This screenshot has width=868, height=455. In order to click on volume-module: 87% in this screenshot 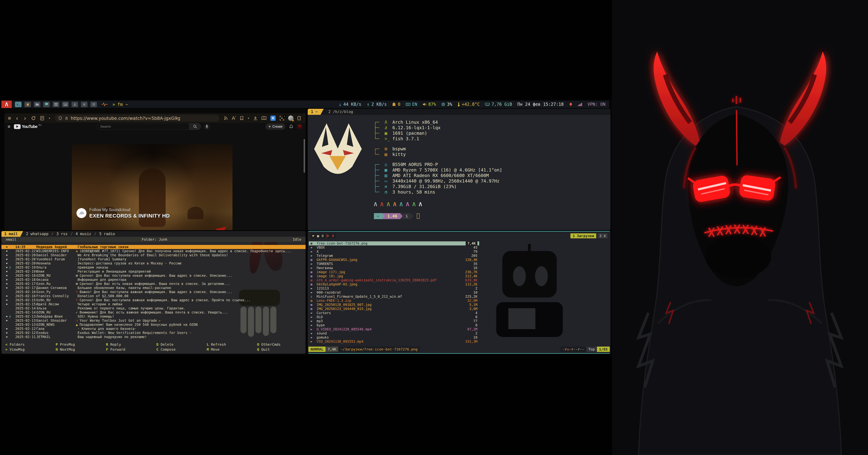, I will do `click(429, 104)`.